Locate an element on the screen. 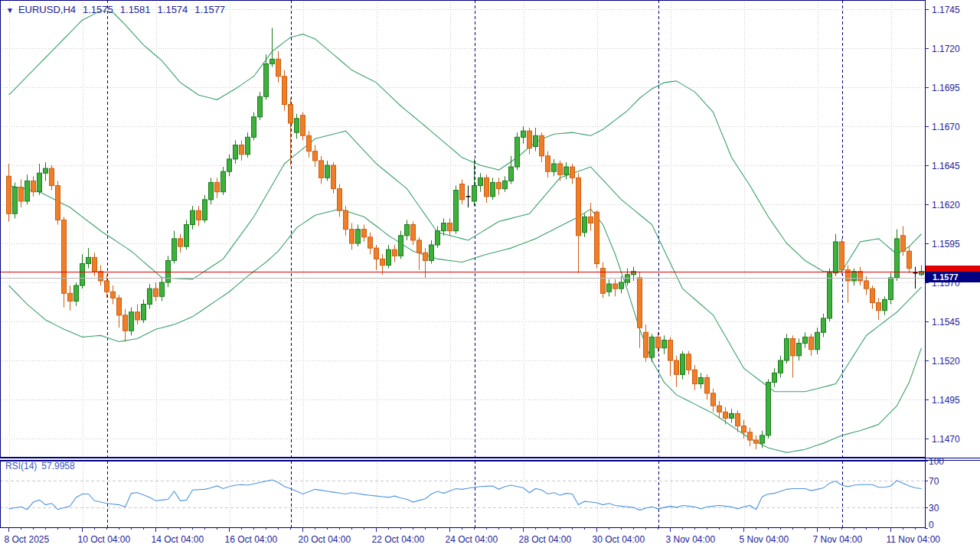  date-label: 5 Nov 04:00 is located at coordinates (764, 540).